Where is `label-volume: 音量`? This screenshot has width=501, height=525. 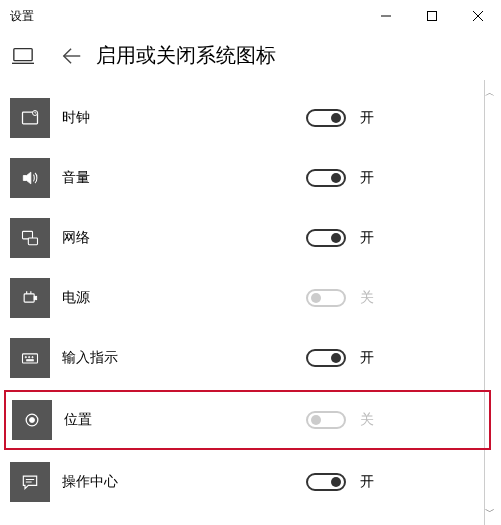
label-volume: 音量 is located at coordinates (76, 178).